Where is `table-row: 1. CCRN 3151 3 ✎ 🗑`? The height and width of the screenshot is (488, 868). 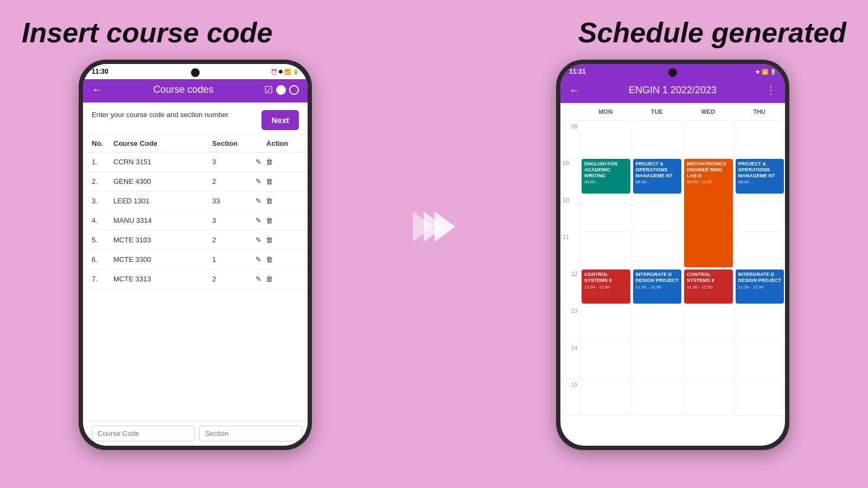
table-row: 1. CCRN 3151 3 ✎ 🗑 is located at coordinates (195, 162).